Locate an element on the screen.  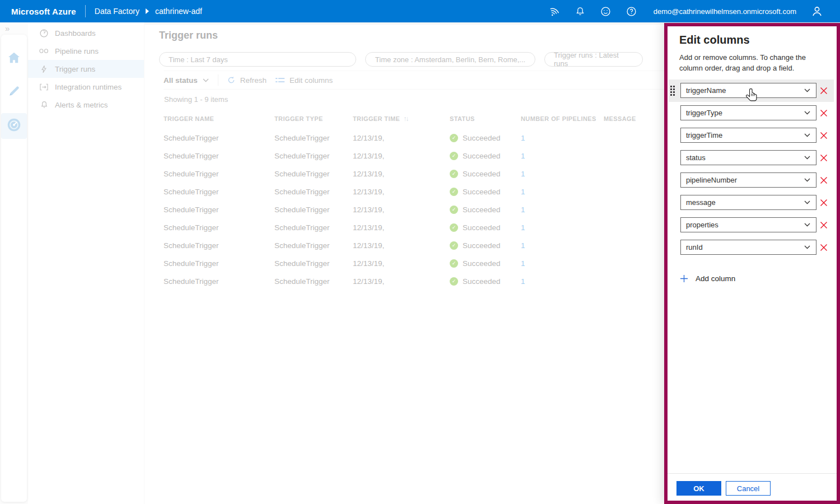
panel-footer: OK Cancel is located at coordinates (752, 487).